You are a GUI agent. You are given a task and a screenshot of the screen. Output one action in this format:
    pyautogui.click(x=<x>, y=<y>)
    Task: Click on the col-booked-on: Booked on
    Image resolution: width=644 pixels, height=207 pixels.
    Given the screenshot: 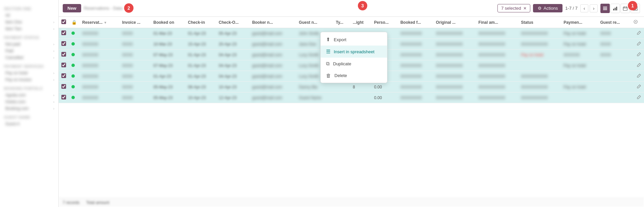 What is the action you would take?
    pyautogui.click(x=168, y=22)
    